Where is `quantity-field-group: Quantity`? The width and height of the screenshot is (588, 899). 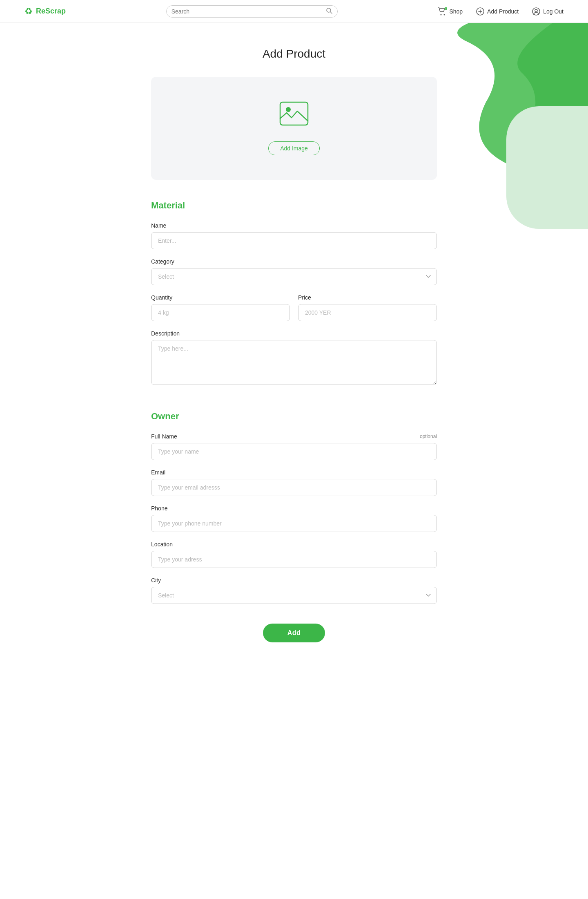 quantity-field-group: Quantity is located at coordinates (220, 308).